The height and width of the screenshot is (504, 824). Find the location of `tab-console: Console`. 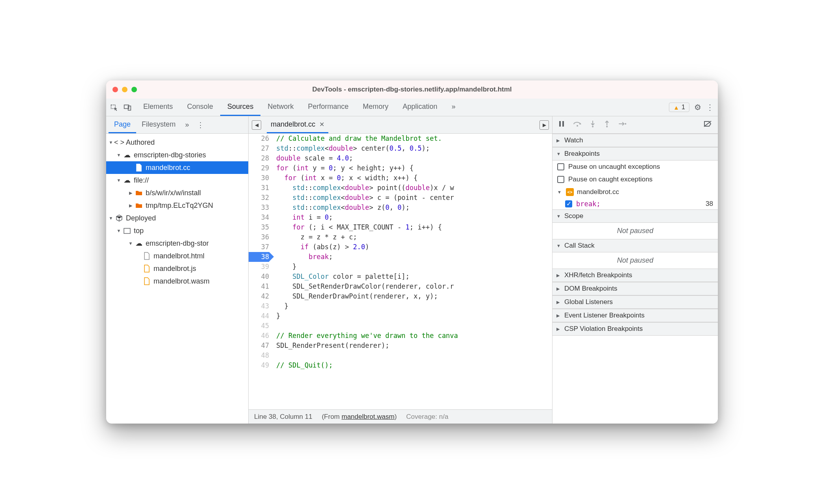

tab-console: Console is located at coordinates (200, 107).